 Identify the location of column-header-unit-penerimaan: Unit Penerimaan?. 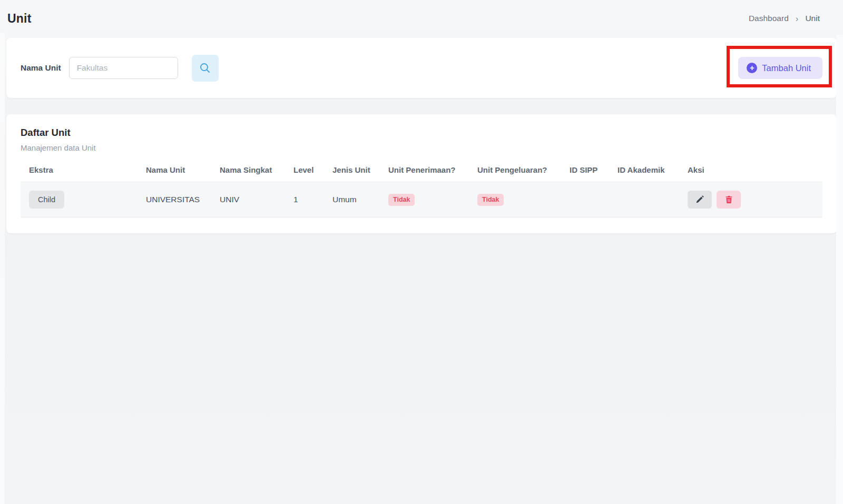
(425, 170).